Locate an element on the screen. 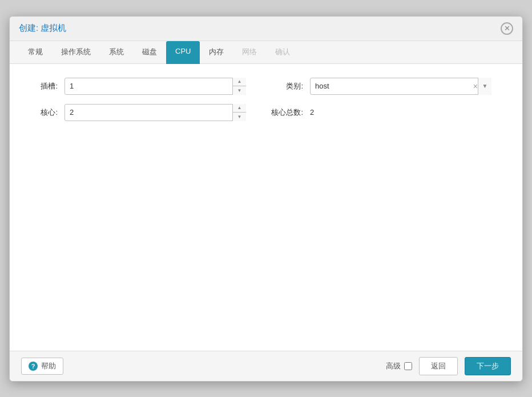  tab-cpu: CPU is located at coordinates (183, 53).